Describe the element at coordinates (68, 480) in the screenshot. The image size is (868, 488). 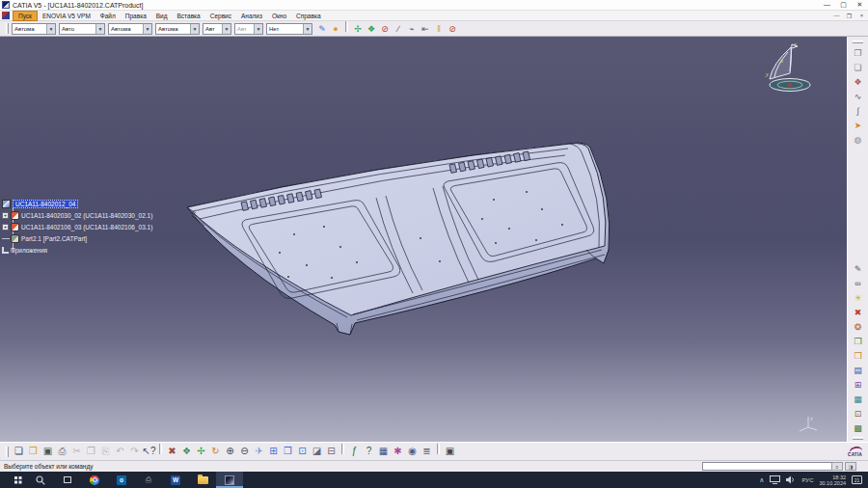
I see `task-view-button` at that location.